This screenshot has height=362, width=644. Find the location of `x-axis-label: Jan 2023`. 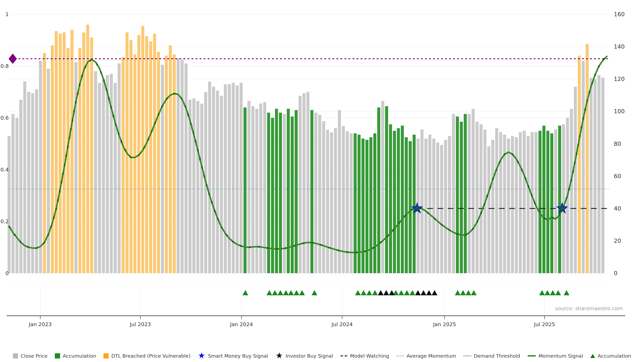

x-axis-label: Jan 2023 is located at coordinates (40, 324).